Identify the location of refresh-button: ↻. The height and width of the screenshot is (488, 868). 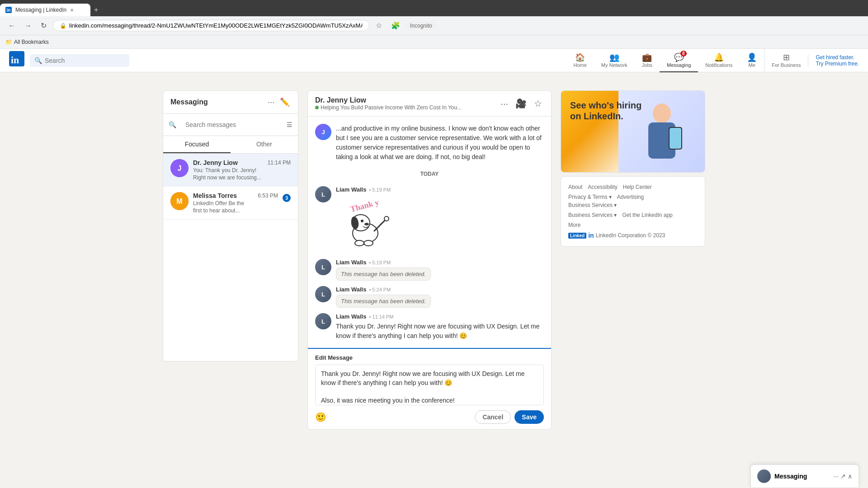
(43, 25).